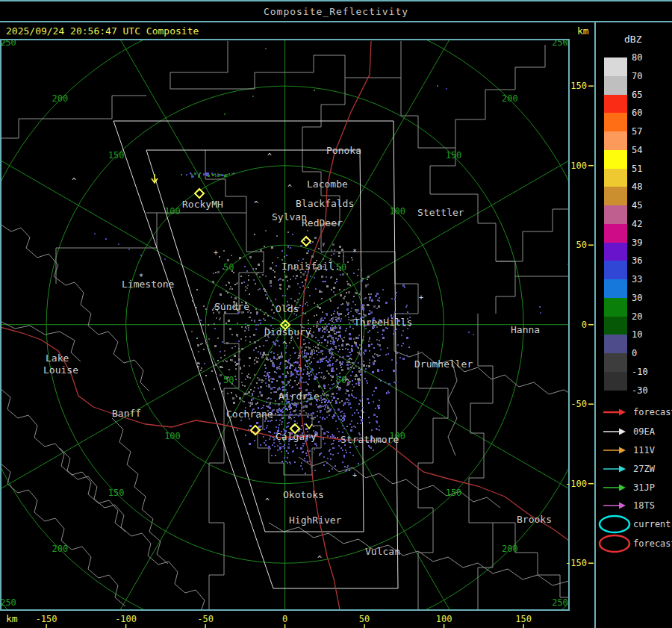  What do you see at coordinates (355, 252) in the screenshot?
I see `station-marker: *` at bounding box center [355, 252].